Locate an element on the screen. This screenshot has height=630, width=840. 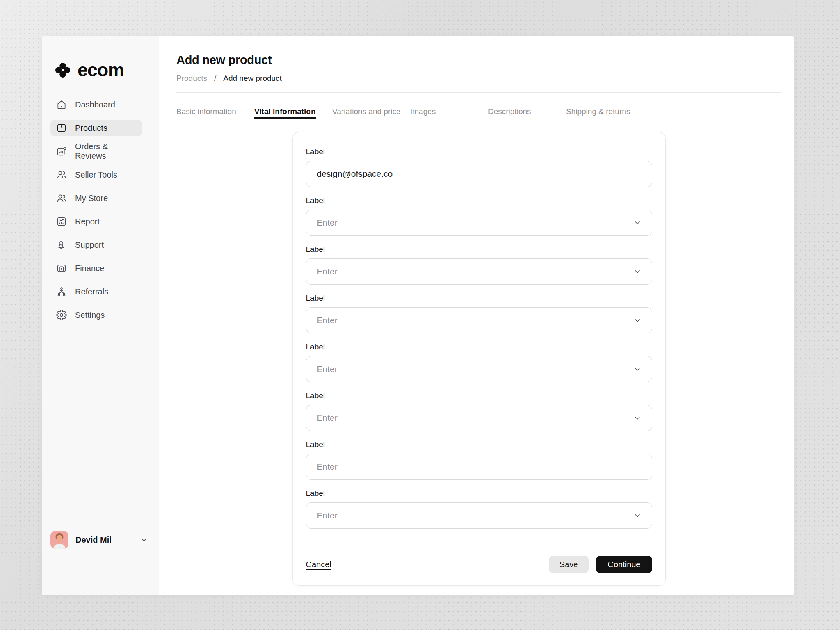
sidebar-item-support: Support is located at coordinates (96, 245).